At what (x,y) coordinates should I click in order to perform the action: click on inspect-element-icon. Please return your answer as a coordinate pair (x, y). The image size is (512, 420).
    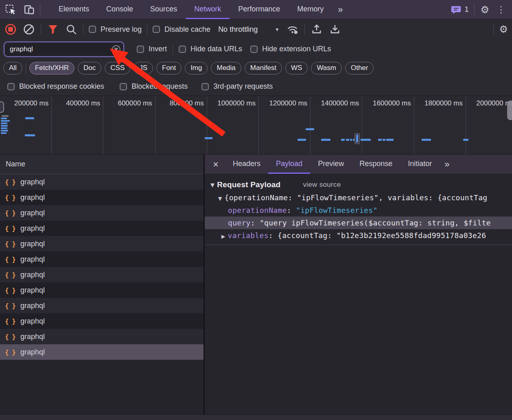
    Looking at the image, I should click on (11, 10).